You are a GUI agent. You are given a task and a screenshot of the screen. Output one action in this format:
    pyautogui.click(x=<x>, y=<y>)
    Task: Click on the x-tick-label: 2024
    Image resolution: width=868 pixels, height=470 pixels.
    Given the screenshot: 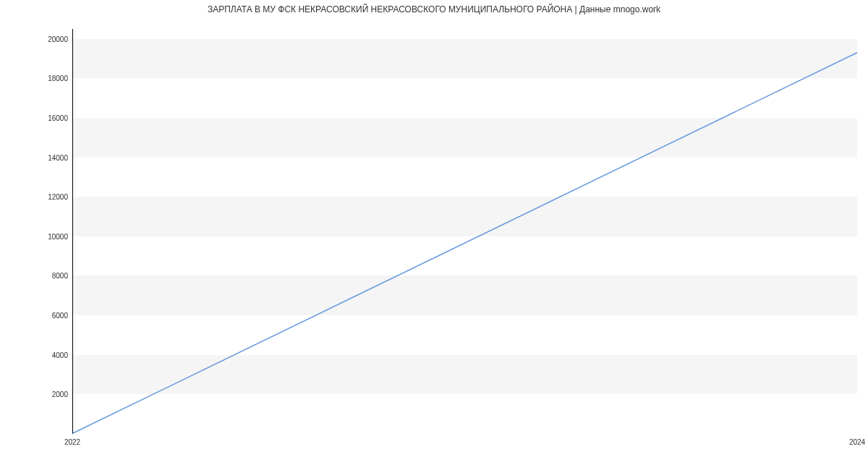 What is the action you would take?
    pyautogui.click(x=857, y=443)
    